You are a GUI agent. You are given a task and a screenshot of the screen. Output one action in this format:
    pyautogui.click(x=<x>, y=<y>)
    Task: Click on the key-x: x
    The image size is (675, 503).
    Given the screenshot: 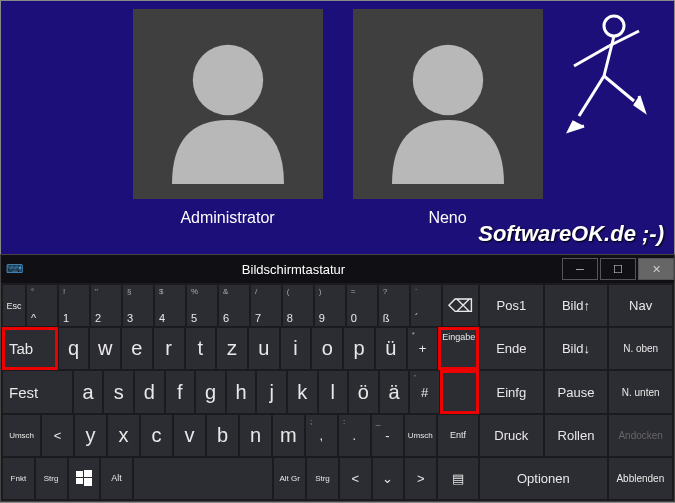 What is the action you would take?
    pyautogui.click(x=124, y=436)
    